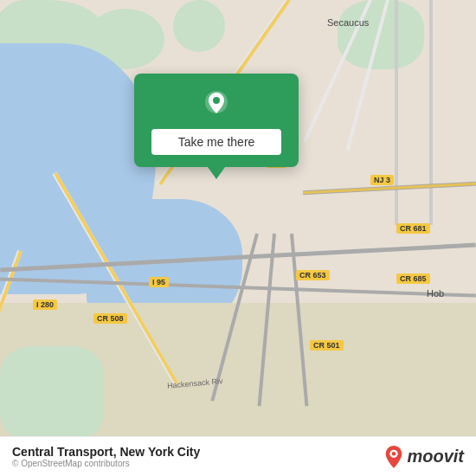  What do you see at coordinates (348, 23) in the screenshot?
I see `label-secaucus: Secaucus` at bounding box center [348, 23].